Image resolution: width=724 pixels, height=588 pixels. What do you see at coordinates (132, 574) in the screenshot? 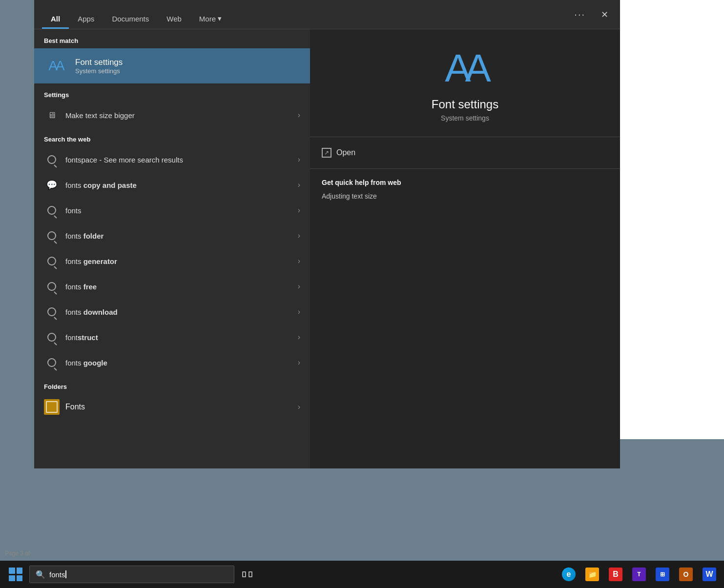
I see `taskbar-search-bar: 🔍 fonts` at bounding box center [132, 574].